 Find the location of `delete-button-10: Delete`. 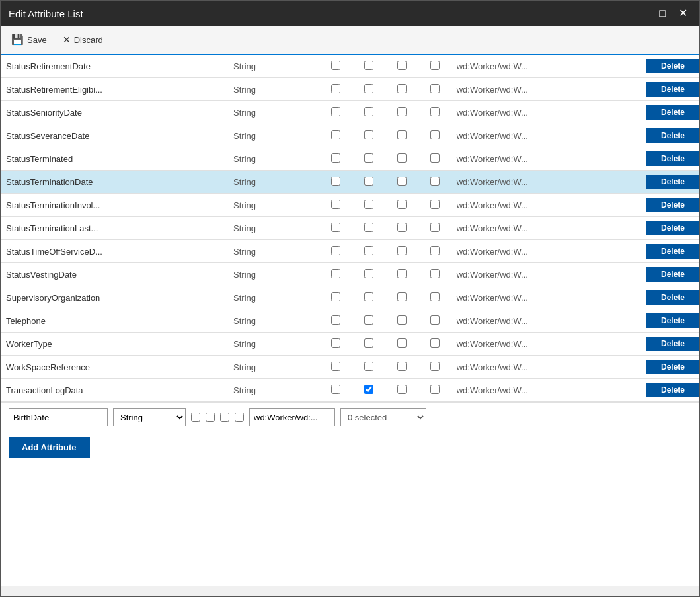

delete-button-10: Delete is located at coordinates (673, 298).